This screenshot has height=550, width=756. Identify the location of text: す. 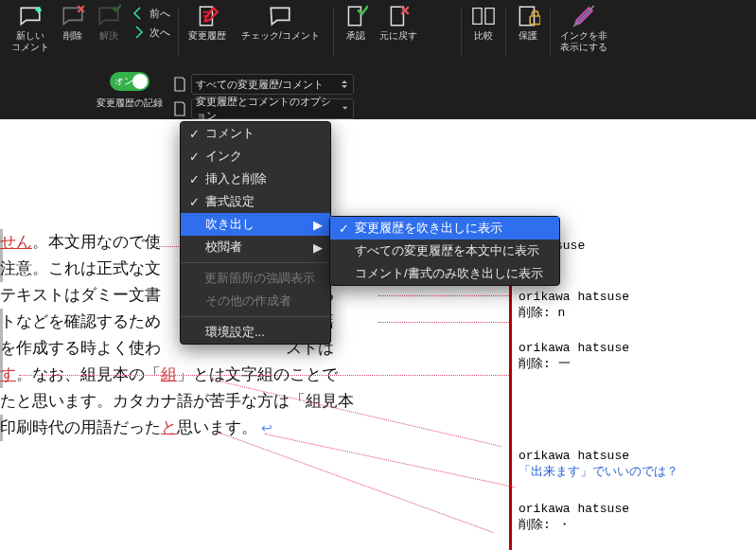
(8, 375).